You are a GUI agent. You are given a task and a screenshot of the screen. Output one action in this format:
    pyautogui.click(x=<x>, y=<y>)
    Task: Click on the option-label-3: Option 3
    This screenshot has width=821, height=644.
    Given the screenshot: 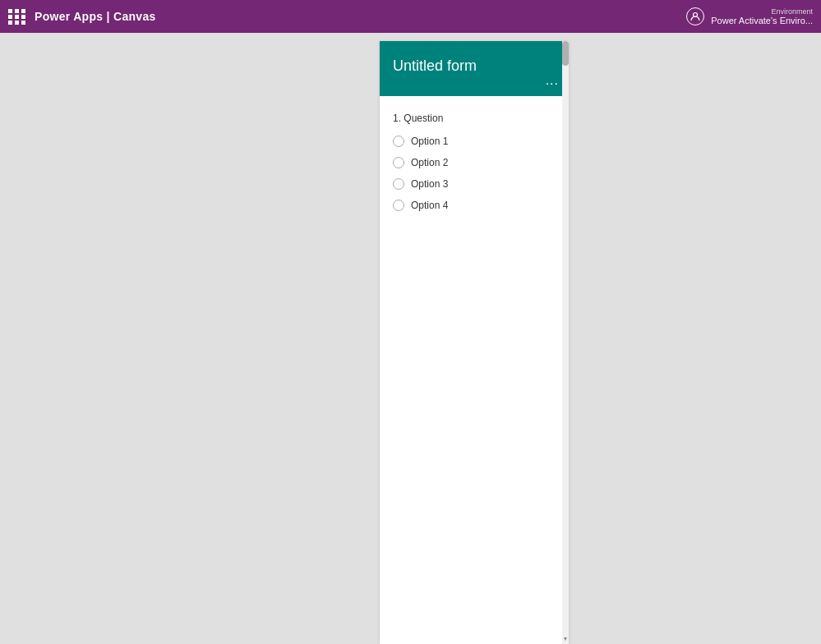 What is the action you would take?
    pyautogui.click(x=429, y=184)
    